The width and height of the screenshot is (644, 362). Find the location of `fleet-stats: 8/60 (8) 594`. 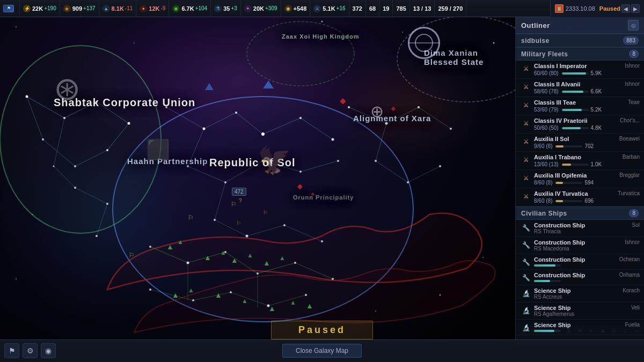

fleet-stats: 8/60 (8) 594 is located at coordinates (575, 182).